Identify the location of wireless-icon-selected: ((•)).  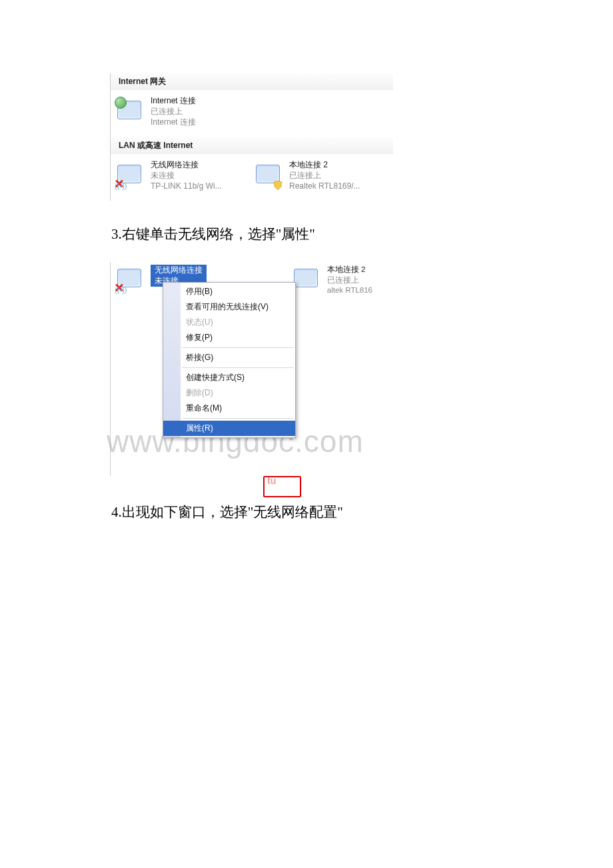
(129, 279).